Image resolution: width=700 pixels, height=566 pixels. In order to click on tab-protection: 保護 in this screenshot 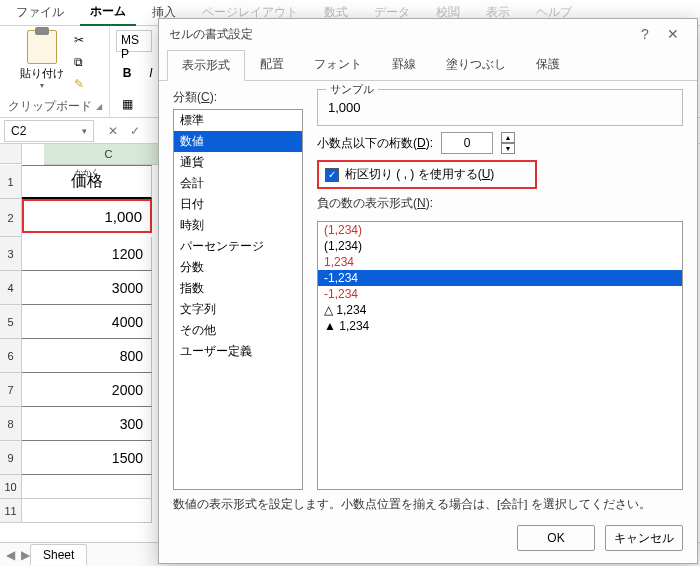, I will do `click(548, 64)`.